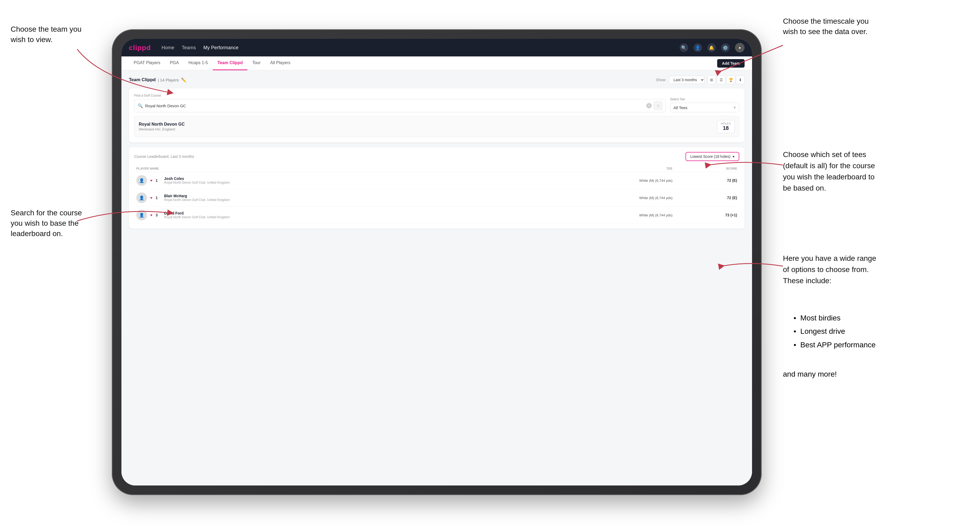 The image size is (980, 527). What do you see at coordinates (656, 181) in the screenshot?
I see `tee-value-0: White (M) (6,744 yds)` at bounding box center [656, 181].